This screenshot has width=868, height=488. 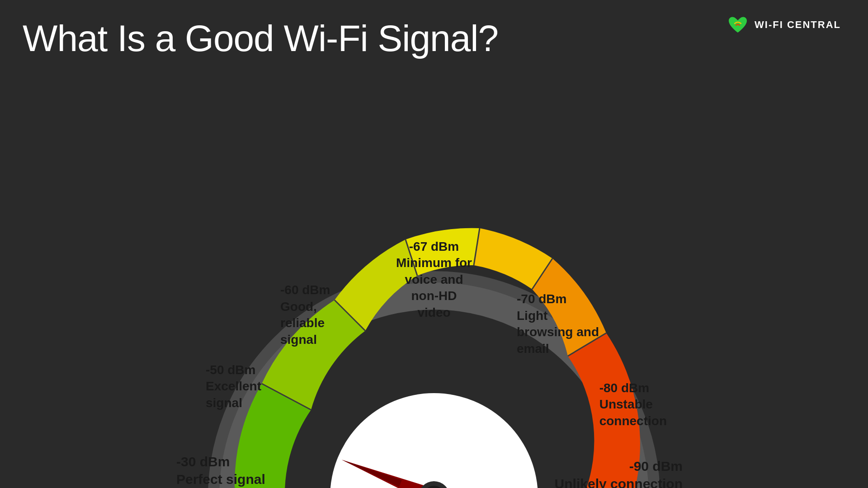 I want to click on page-title: What Is a Good Wi-Fi Signal?, so click(x=260, y=38).